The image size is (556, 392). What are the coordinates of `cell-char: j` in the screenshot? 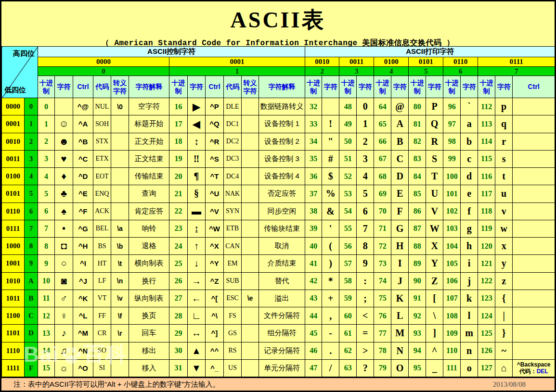 It's located at (469, 281).